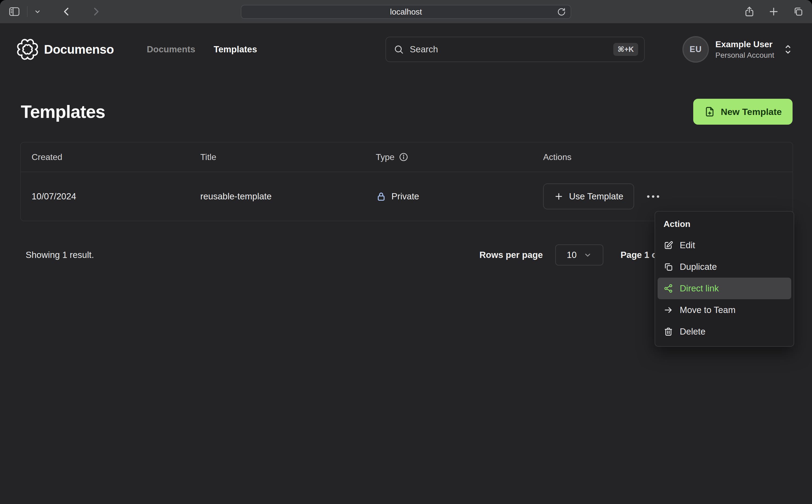  I want to click on user-account-type: Personal Account, so click(745, 55).